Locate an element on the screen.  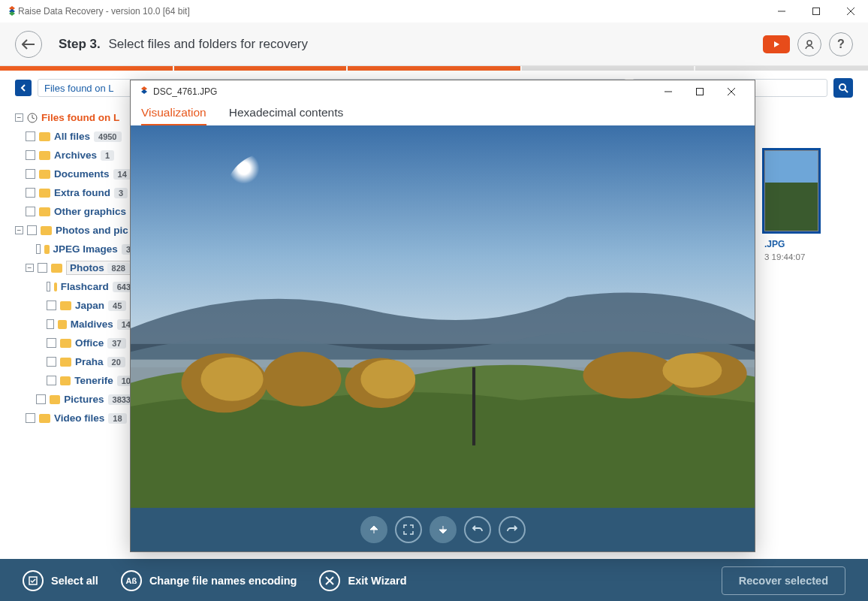
preview-undo-button is located at coordinates (478, 530).